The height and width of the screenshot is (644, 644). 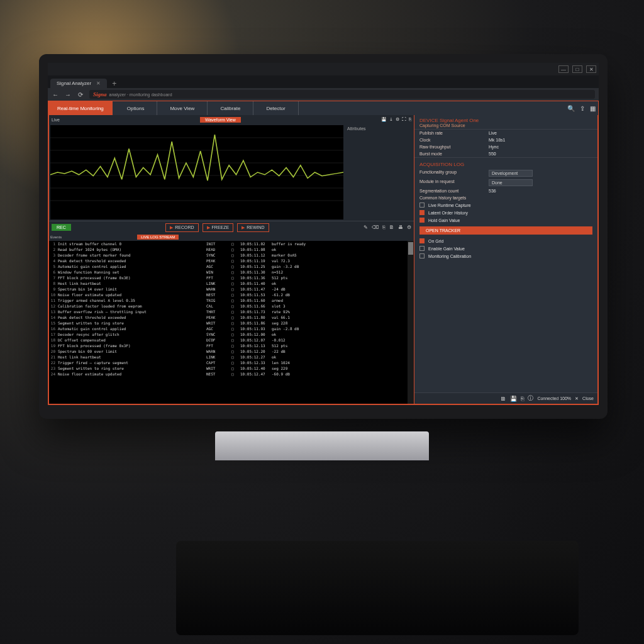 What do you see at coordinates (384, 119) in the screenshot?
I see `chart-save-icon: 💾` at bounding box center [384, 119].